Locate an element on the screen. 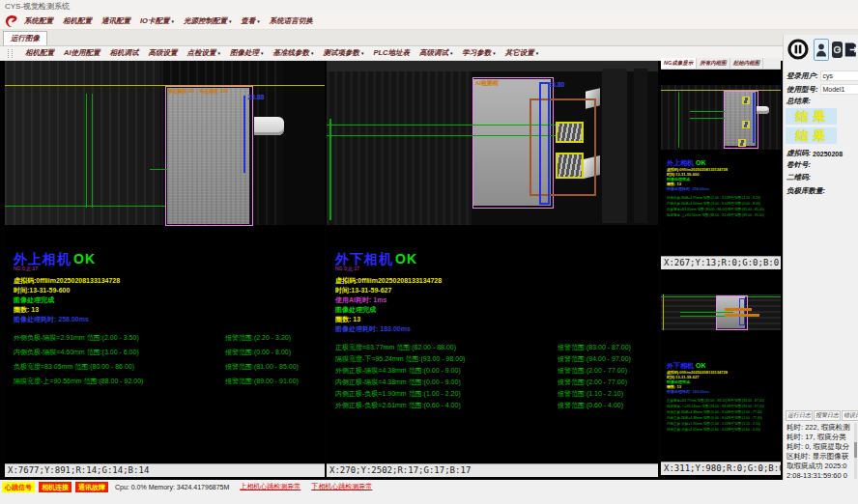 This screenshot has height=504, width=858. toolbar-item: 其它设置▼ is located at coordinates (522, 53).